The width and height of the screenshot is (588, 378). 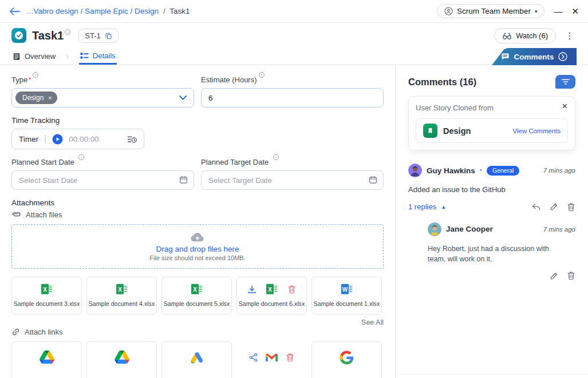 I want to click on breadcrumb-links: ...Vabro design / Sample Epic / Design, so click(x=93, y=11).